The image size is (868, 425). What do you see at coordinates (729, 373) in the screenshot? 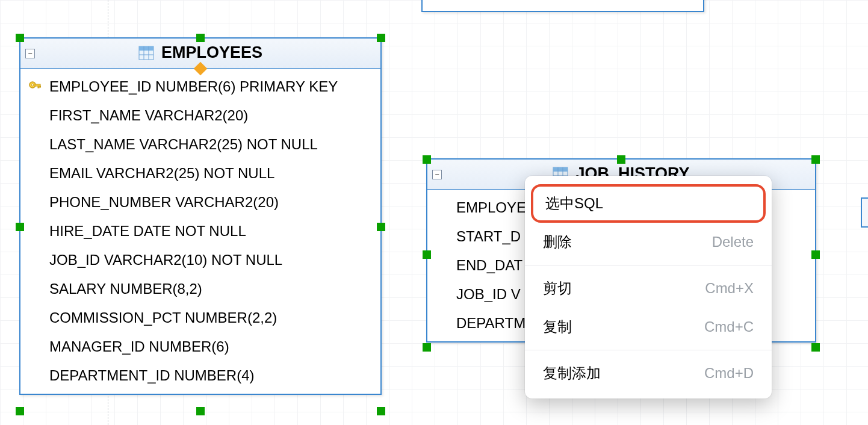
I see `menu-item-shortcut: Cmd+D` at bounding box center [729, 373].